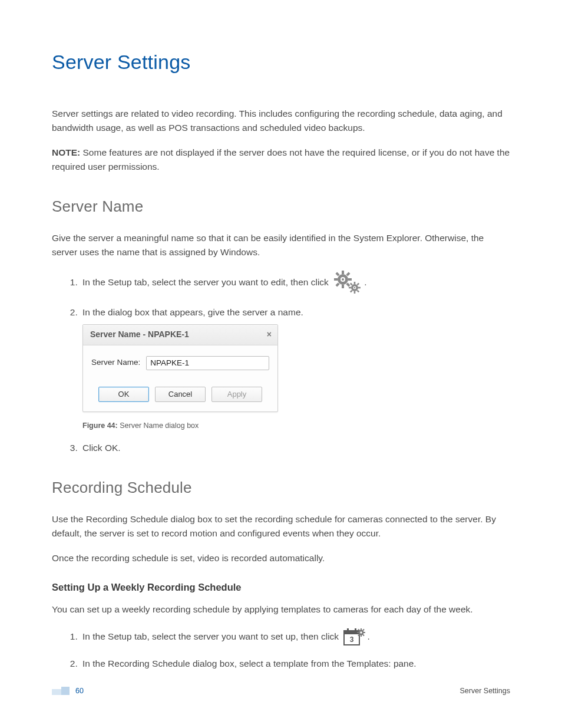 Image resolution: width=562 pixels, height=728 pixels. What do you see at coordinates (100, 426) in the screenshot?
I see `figure-label: Figure 44:` at bounding box center [100, 426].